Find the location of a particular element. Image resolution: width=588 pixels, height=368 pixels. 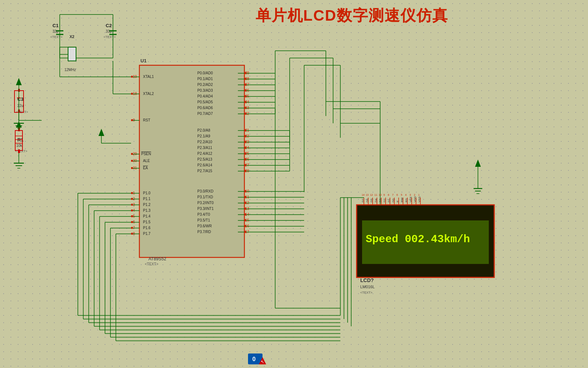

svg-text: C3 is located at coordinates (20, 99).